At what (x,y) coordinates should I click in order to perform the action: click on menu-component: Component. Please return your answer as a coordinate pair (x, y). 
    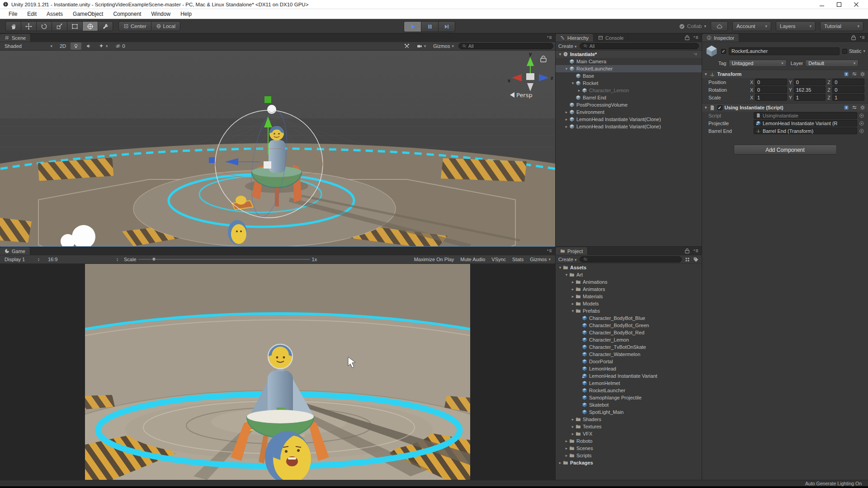
    Looking at the image, I should click on (127, 14).